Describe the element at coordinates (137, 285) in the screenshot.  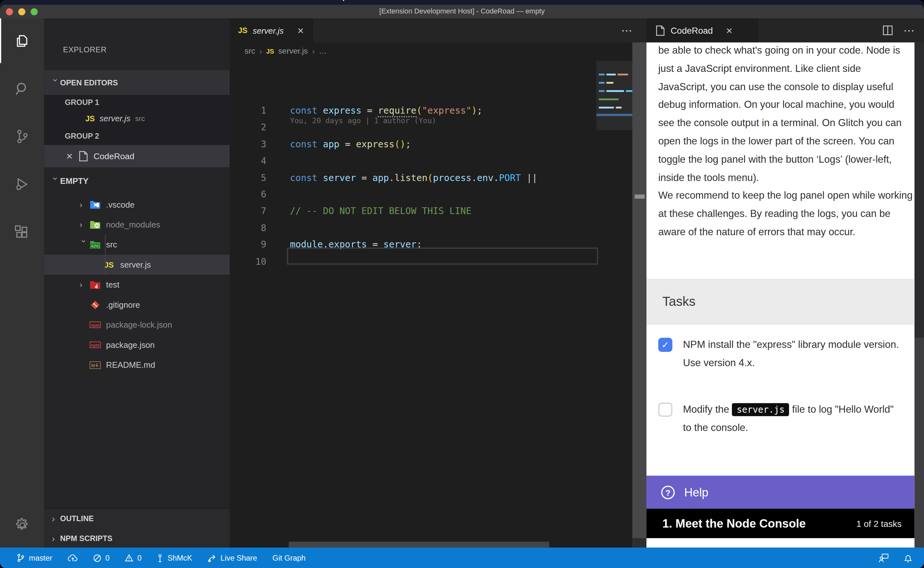
I see `tree-item-test: ›test` at that location.